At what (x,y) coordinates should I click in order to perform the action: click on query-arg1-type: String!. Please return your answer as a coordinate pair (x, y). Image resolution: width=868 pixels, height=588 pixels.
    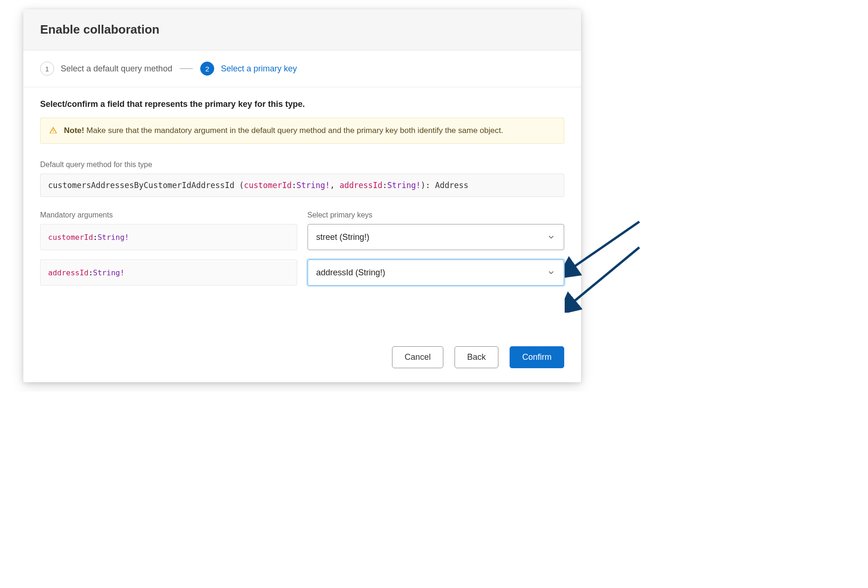
    Looking at the image, I should click on (313, 185).